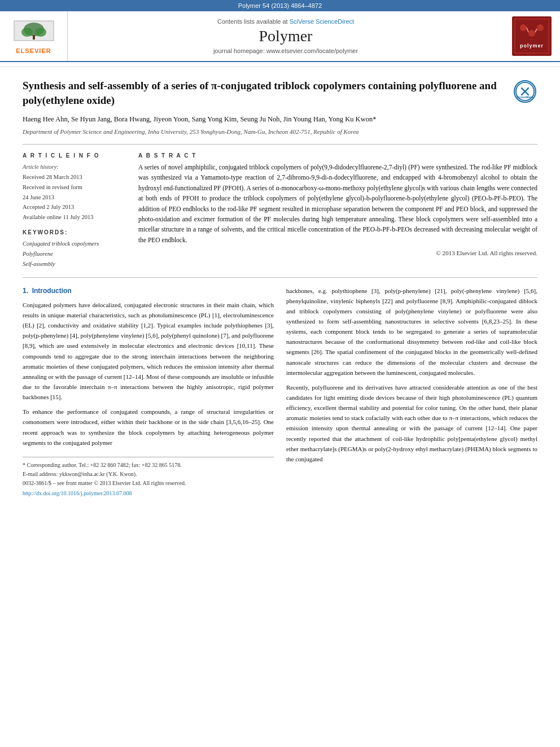 Image resolution: width=560 pixels, height=747 pixels. Describe the element at coordinates (338, 253) in the screenshot. I see `copyright: © 2013 Elsevier Ltd. All rights reserved…` at that location.